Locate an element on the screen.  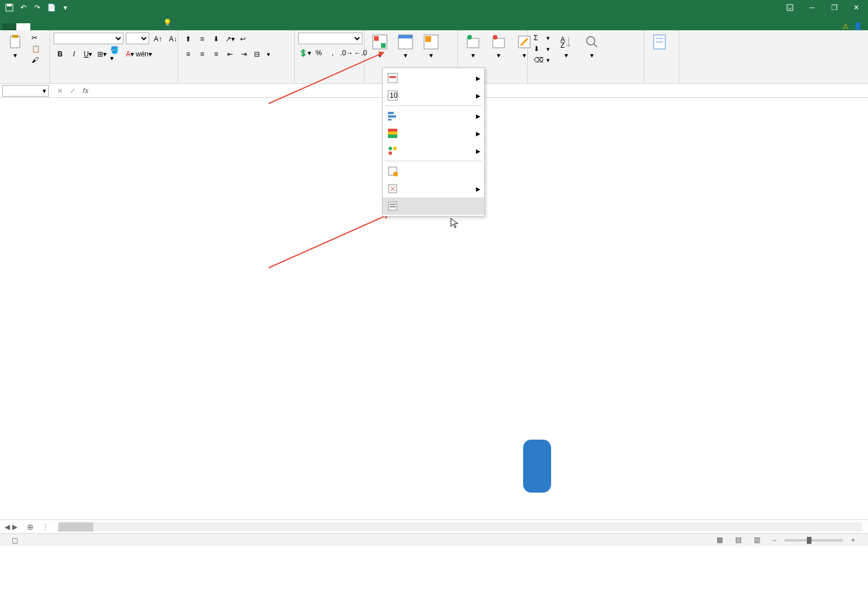
align-right-icon: ≡ is located at coordinates (216, 54).